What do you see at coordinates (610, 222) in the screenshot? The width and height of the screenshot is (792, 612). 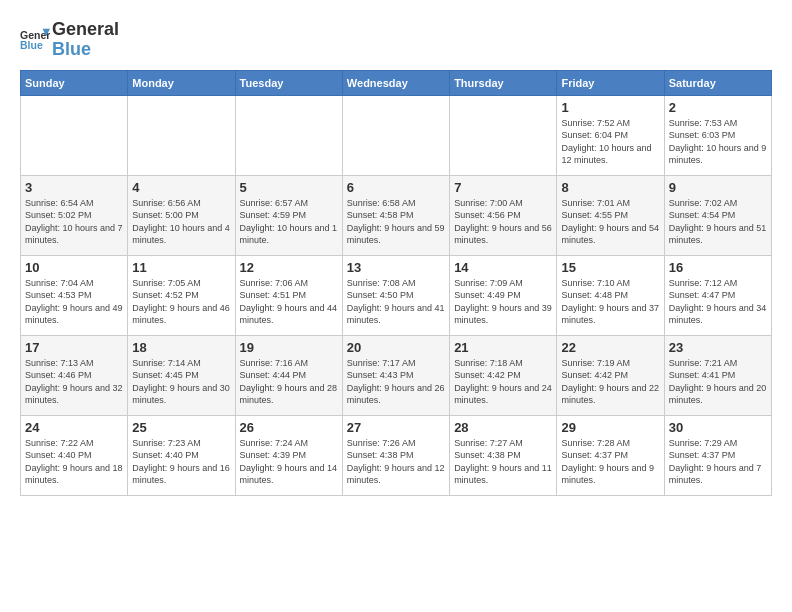 I see `day-info: Sunrise: 7:01 AM Sunset: 4:55 PM Dayligh…` at bounding box center [610, 222].